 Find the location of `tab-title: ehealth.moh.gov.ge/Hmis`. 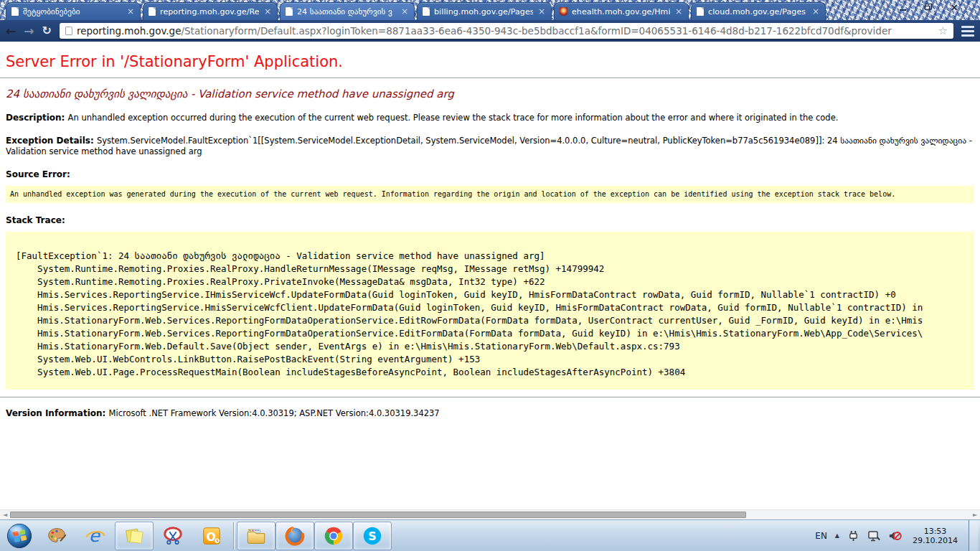

tab-title: ehealth.moh.gov.ge/Hmis is located at coordinates (621, 11).